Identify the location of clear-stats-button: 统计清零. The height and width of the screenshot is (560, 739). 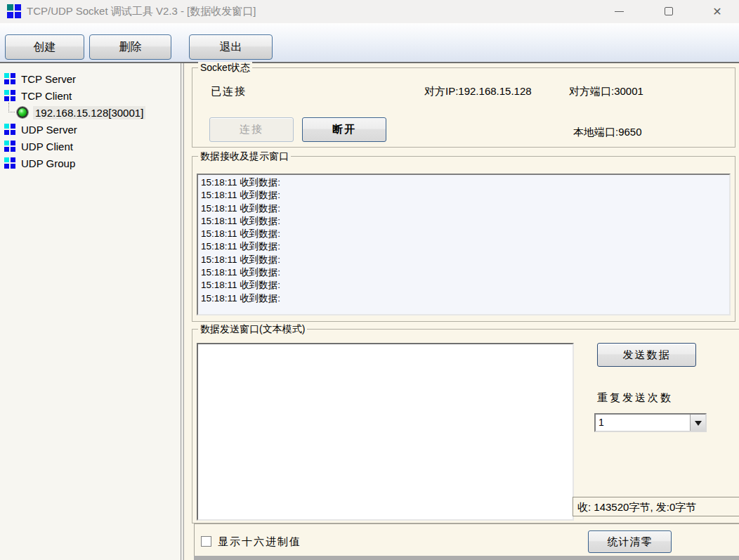
(629, 542).